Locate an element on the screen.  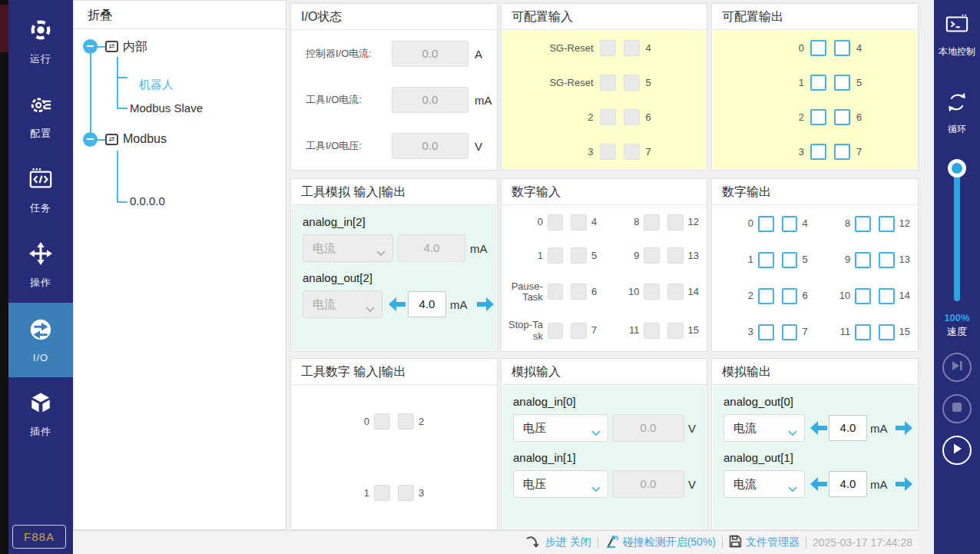
digital-input-row: 1 5 9 13 is located at coordinates (604, 255).